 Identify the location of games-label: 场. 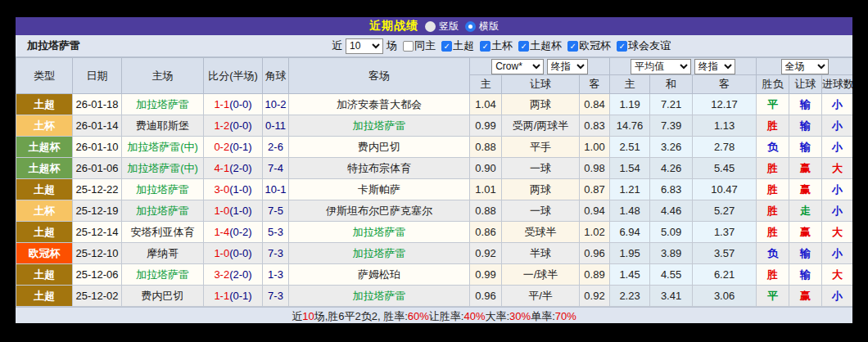
(391, 46).